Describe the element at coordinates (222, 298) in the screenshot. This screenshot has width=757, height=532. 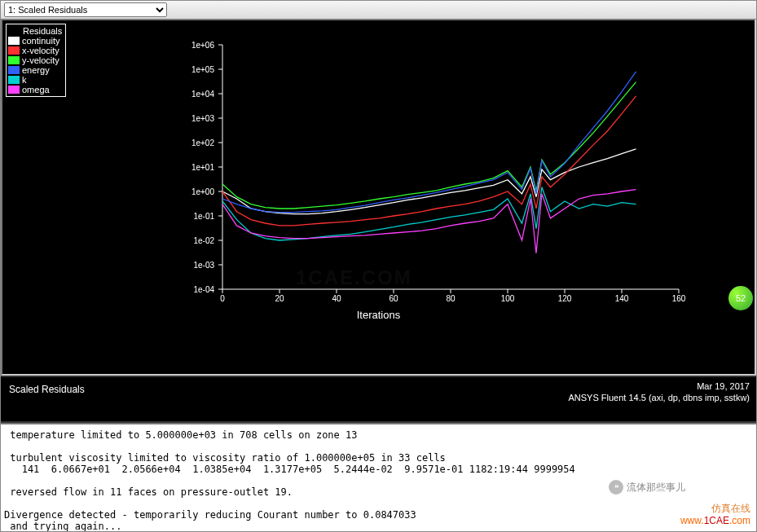
I see `x-tick-label: 0` at that location.